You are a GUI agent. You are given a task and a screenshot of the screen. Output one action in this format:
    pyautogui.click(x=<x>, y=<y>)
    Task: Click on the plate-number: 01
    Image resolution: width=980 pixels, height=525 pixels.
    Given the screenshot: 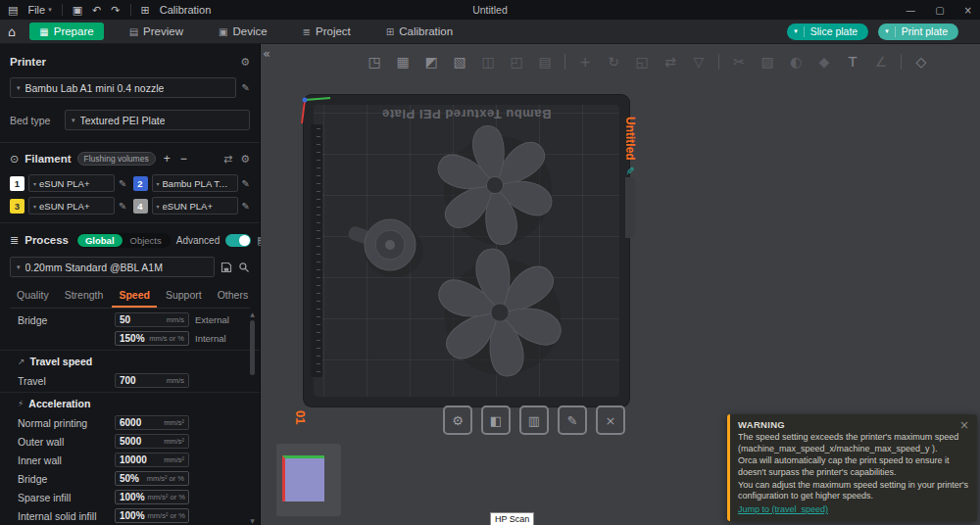 What is the action you would take?
    pyautogui.click(x=300, y=417)
    